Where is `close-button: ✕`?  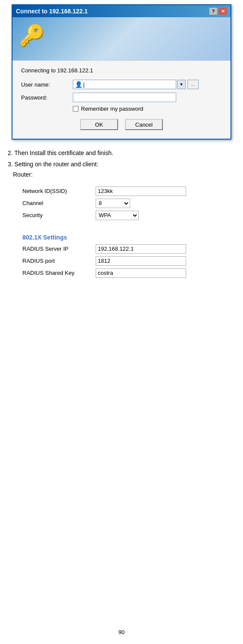 close-button: ✕ is located at coordinates (223, 11).